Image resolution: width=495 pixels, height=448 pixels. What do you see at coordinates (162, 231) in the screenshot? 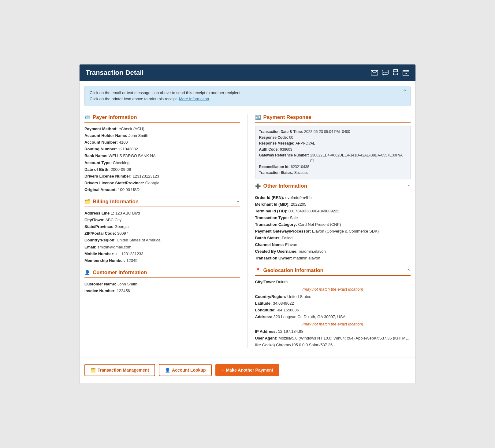
I see `billing-section: 🗂️ Billing Information ⌃ Address Line 1:…` at bounding box center [162, 231].